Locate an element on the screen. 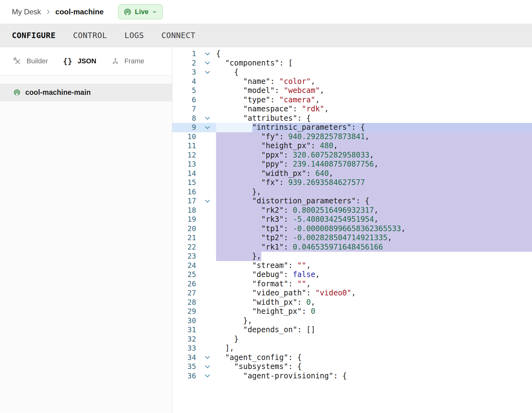  code-line: 13 "ppy": 239.14408757087756, is located at coordinates (352, 164).